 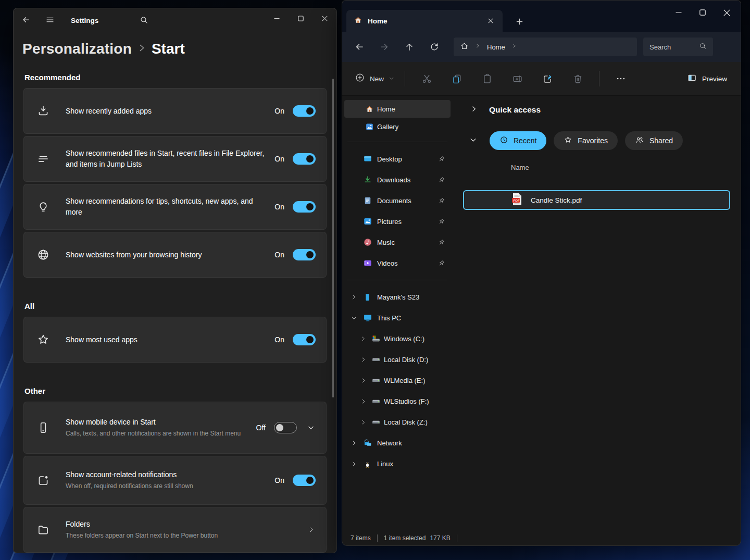 What do you see at coordinates (678, 47) in the screenshot?
I see `search-box: Search` at bounding box center [678, 47].